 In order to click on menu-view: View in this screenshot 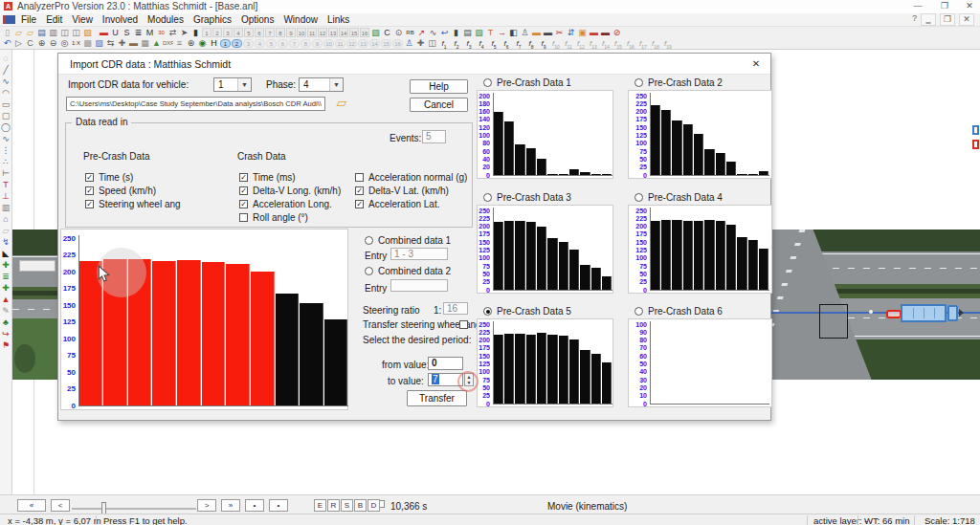, I will do `click(82, 19)`.